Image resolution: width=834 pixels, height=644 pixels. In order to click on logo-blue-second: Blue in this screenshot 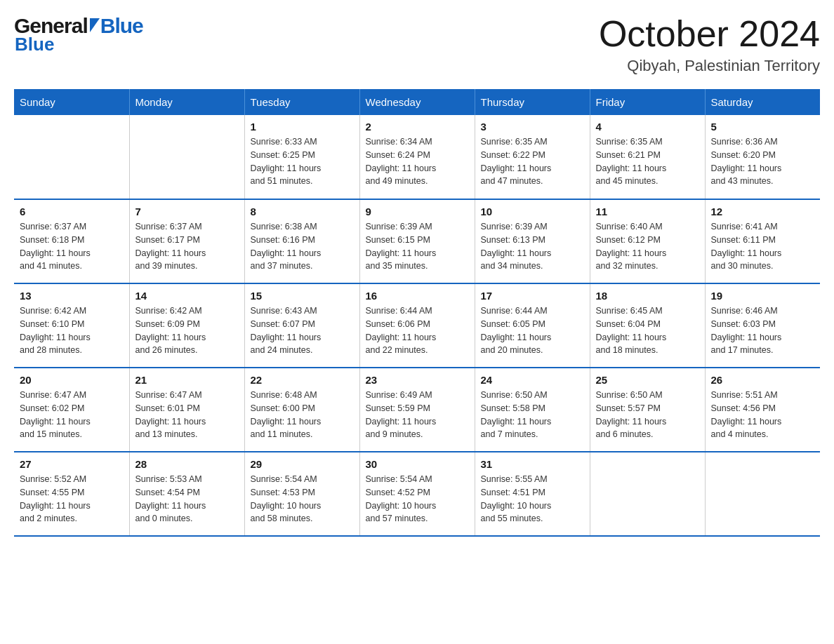, I will do `click(34, 45)`.